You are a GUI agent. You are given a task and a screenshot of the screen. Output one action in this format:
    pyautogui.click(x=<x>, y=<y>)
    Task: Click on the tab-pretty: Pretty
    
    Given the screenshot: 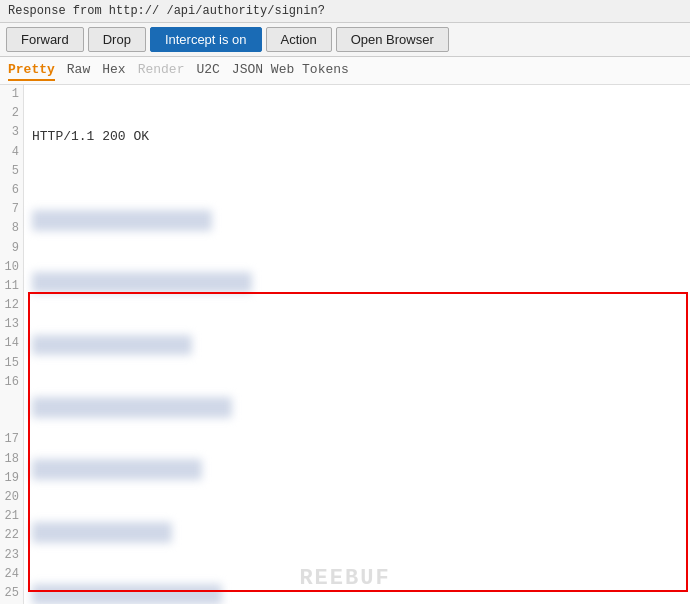 What is the action you would take?
    pyautogui.click(x=32, y=70)
    